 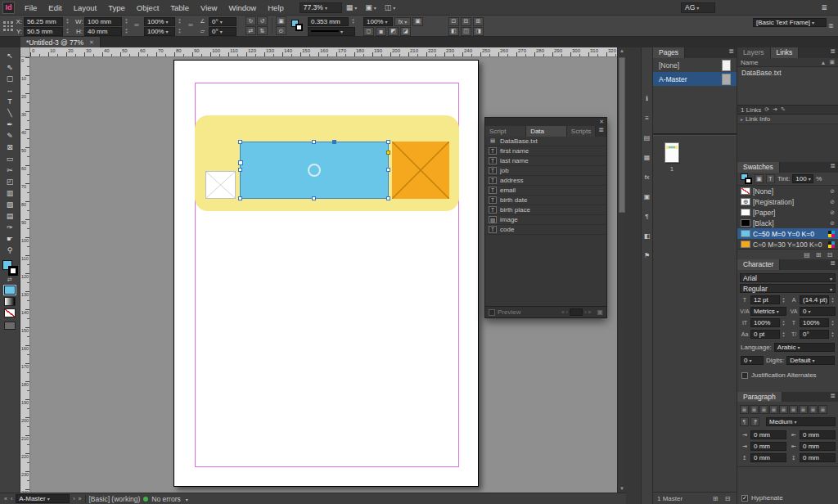 What do you see at coordinates (10, 159) in the screenshot?
I see `tool-button: ▭` at bounding box center [10, 159].